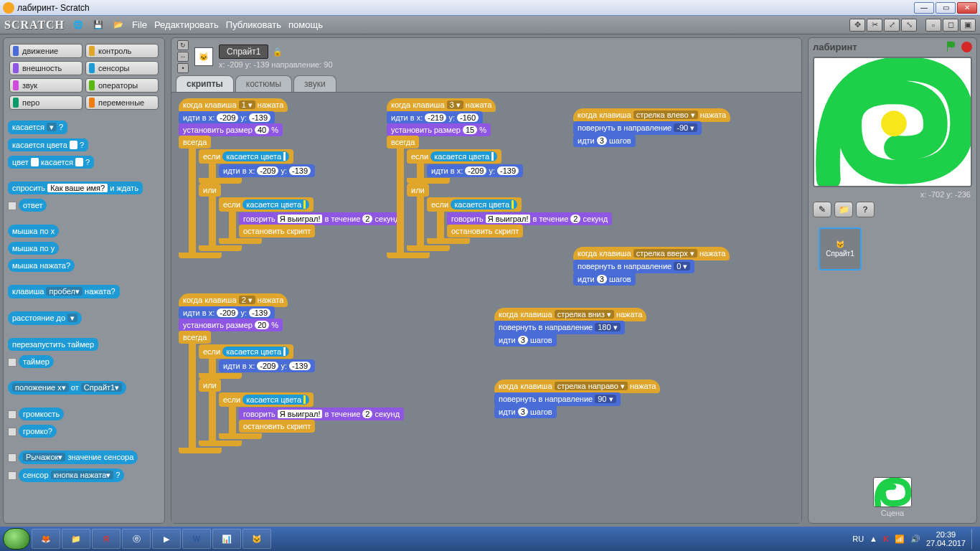 Image resolution: width=980 pixels, height=551 pixels. Describe the element at coordinates (64, 291) in the screenshot. I see `block-keypressed: клавиша пробел▾ нажата?` at that location.